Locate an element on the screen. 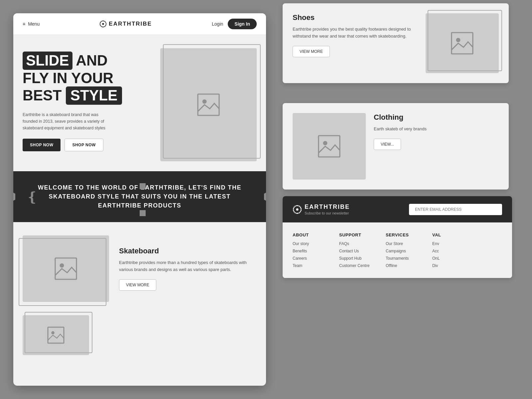 This screenshot has width=532, height=399. menu-icon: ≡ is located at coordinates (24, 24).